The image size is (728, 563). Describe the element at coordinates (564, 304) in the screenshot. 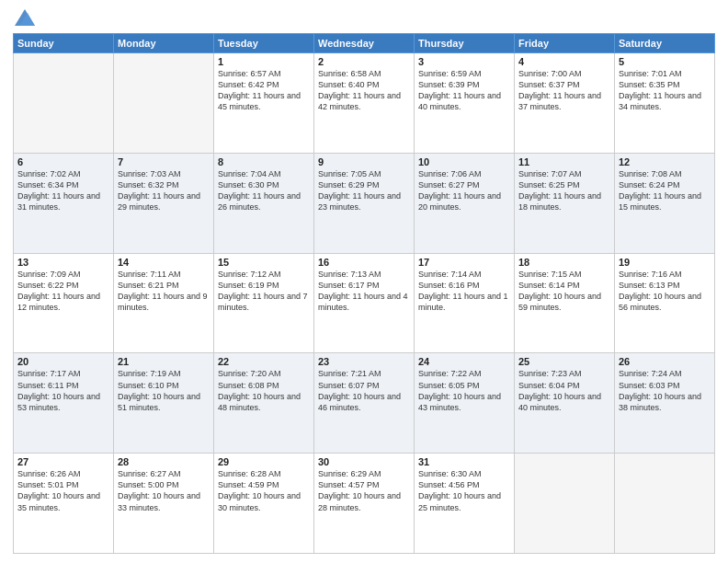

I see `calendar-cell: 18Sunrise: 7:15 AMSunset: 6:14 PMDayligh…` at that location.